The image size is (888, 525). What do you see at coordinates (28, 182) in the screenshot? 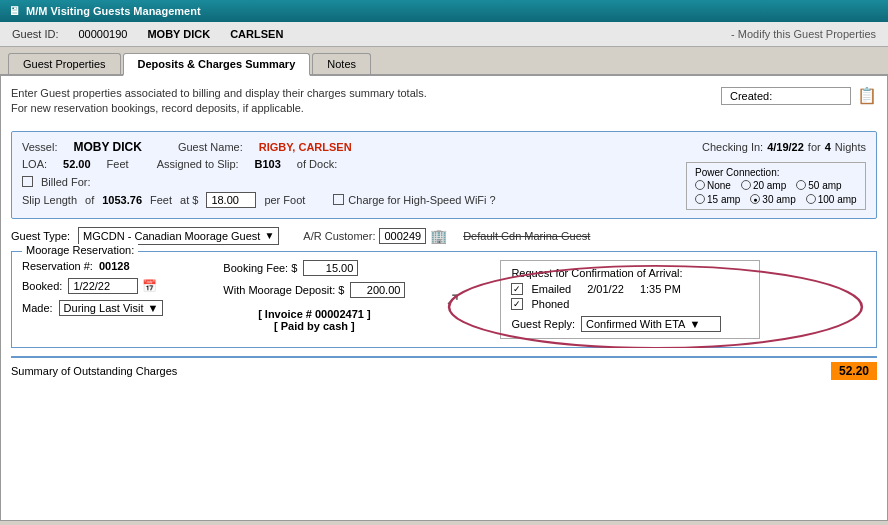
I see `billed-checkbox` at bounding box center [28, 182].